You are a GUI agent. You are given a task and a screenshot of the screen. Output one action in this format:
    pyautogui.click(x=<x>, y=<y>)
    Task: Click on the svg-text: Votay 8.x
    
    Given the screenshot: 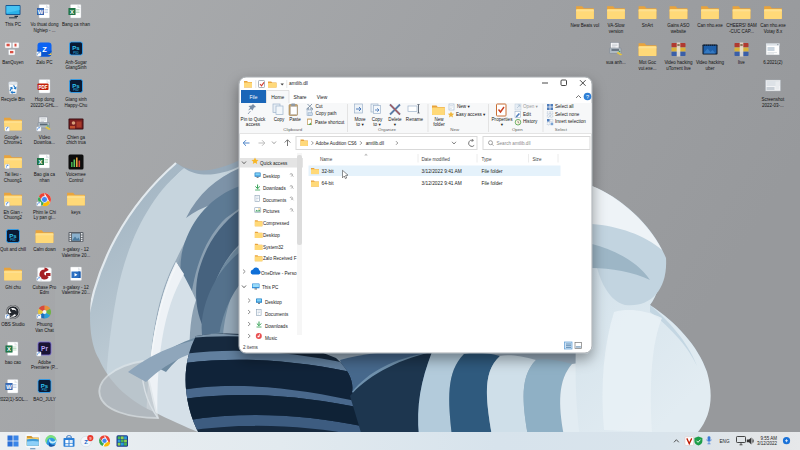 What is the action you would take?
    pyautogui.click(x=774, y=32)
    